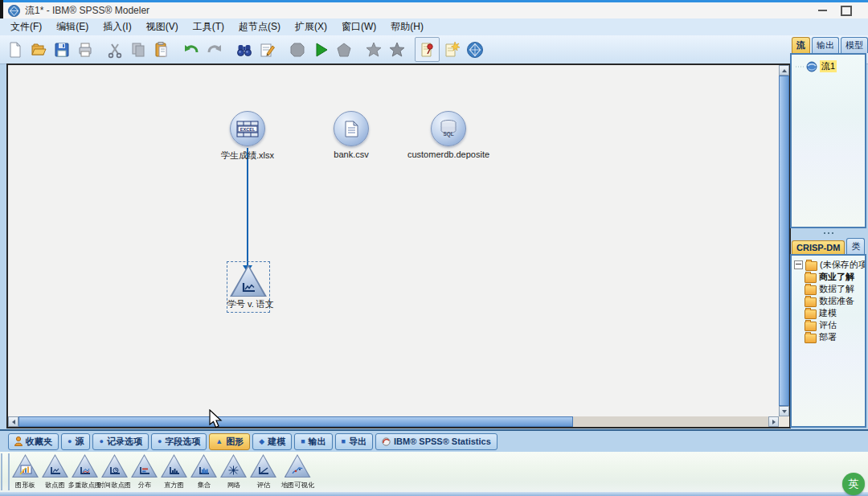  I want to click on menu-help: 帮助(H), so click(407, 27).